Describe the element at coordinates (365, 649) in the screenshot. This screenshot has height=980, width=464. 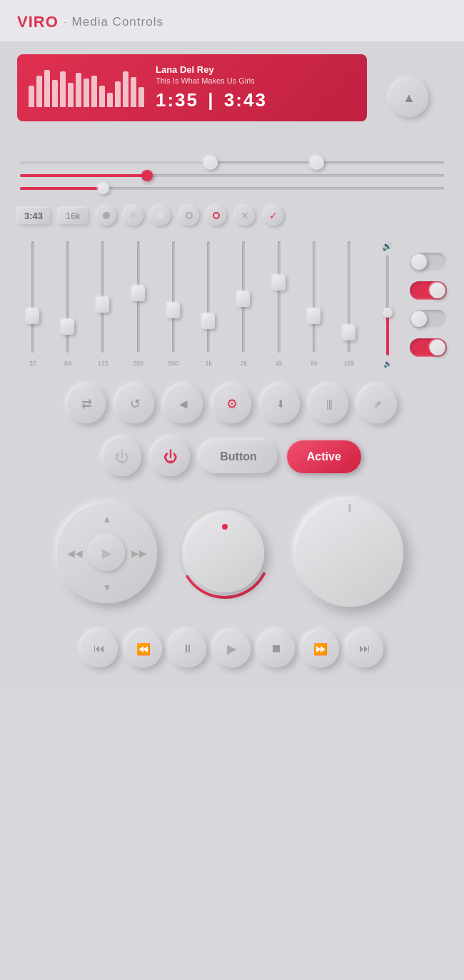
I see `skip-forward-button: ⏭` at that location.